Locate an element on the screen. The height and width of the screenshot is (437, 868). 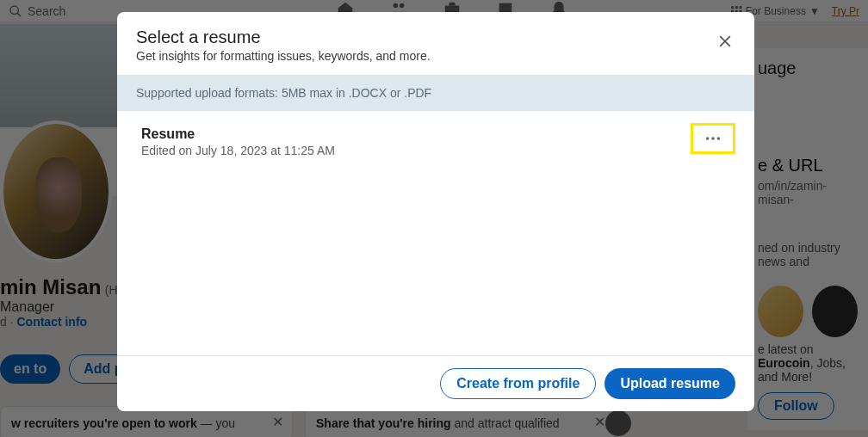
resume-name: Resume is located at coordinates (238, 134).